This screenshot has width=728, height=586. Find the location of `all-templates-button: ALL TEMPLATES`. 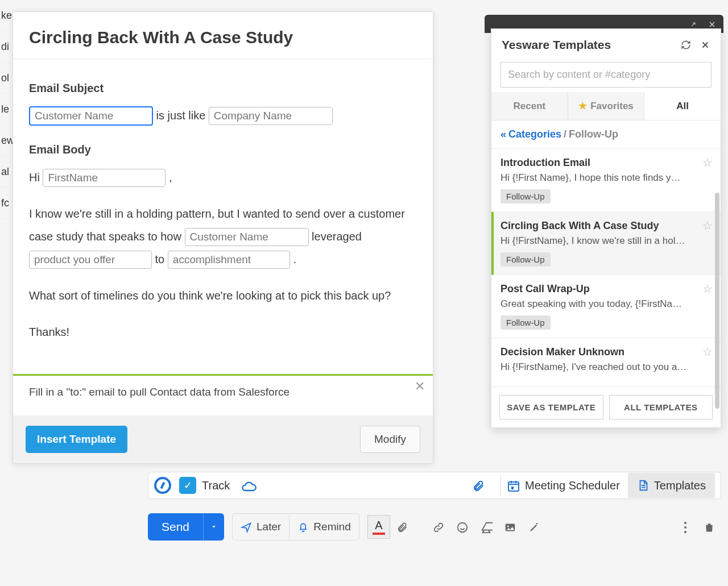

all-templates-button: ALL TEMPLATES is located at coordinates (661, 407).